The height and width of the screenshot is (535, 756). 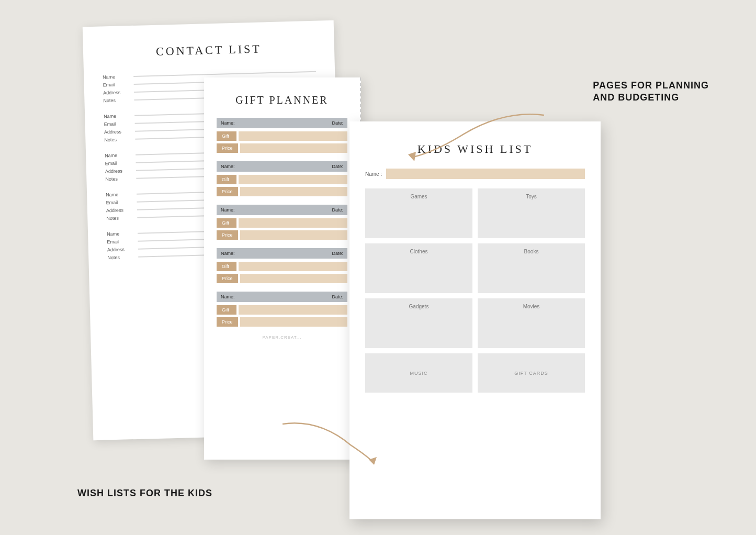 What do you see at coordinates (282, 179) in the screenshot?
I see `gift-block-2: Name: Date: Gift Price` at bounding box center [282, 179].